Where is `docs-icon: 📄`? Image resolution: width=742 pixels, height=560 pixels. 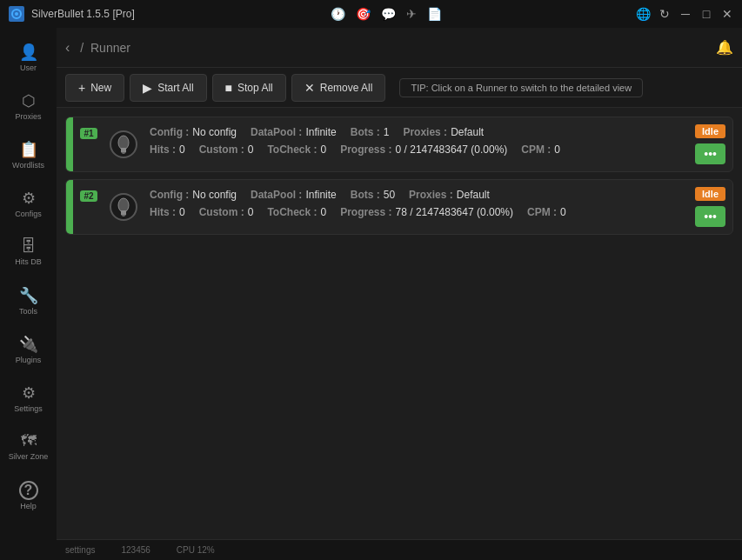 docs-icon: 📄 is located at coordinates (435, 14).